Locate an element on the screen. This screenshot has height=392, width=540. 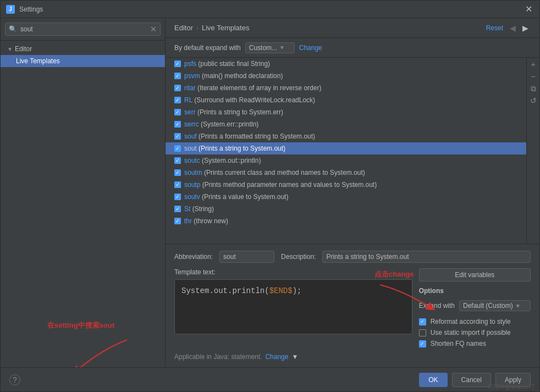
breadcrumb-live-templates: Live Templates is located at coordinates (225, 27).